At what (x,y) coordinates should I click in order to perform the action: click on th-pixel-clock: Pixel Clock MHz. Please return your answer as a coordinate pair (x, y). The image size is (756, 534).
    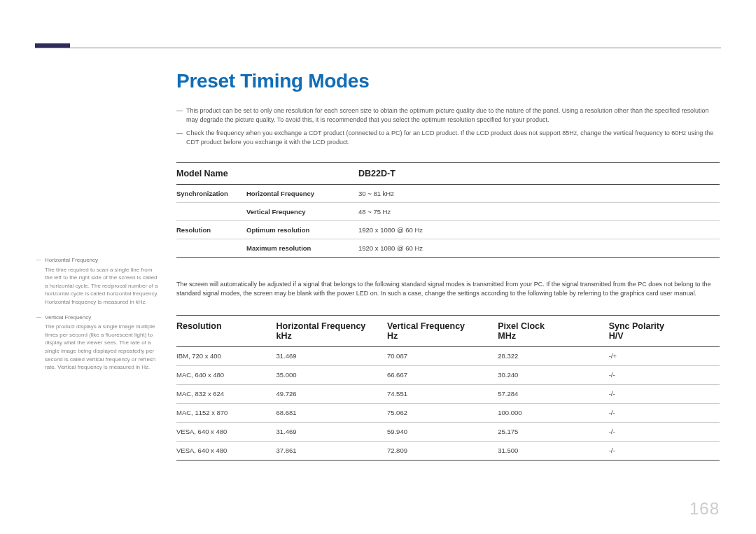
    Looking at the image, I should click on (553, 331).